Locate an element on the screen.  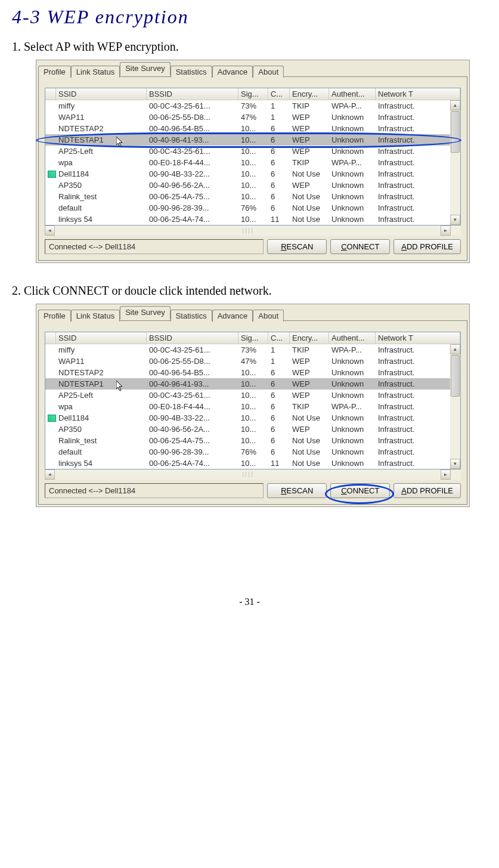
cell-ssid: miffy is located at coordinates (101, 350).